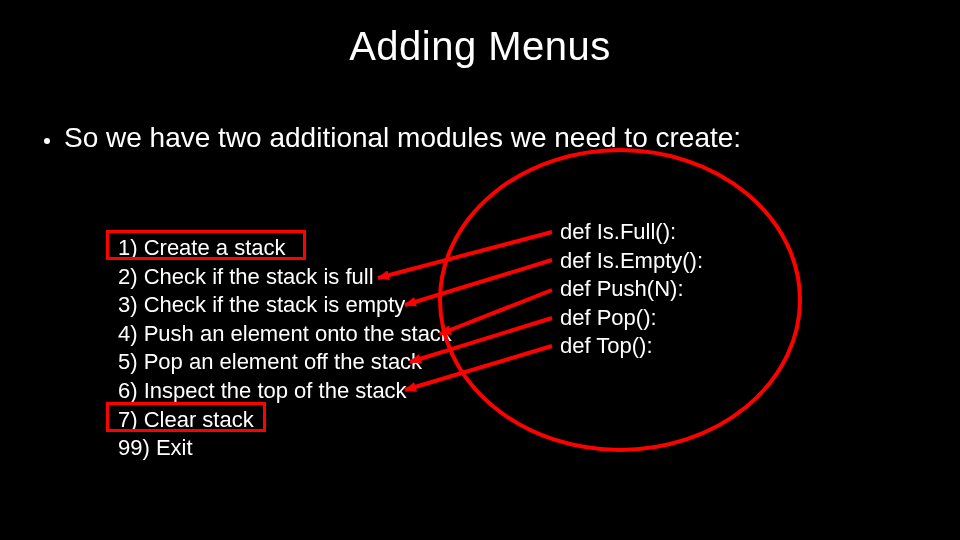  What do you see at coordinates (632, 290) in the screenshot?
I see `defs-list: def Is.Full(): def Is.Empty(): def Push(…` at bounding box center [632, 290].